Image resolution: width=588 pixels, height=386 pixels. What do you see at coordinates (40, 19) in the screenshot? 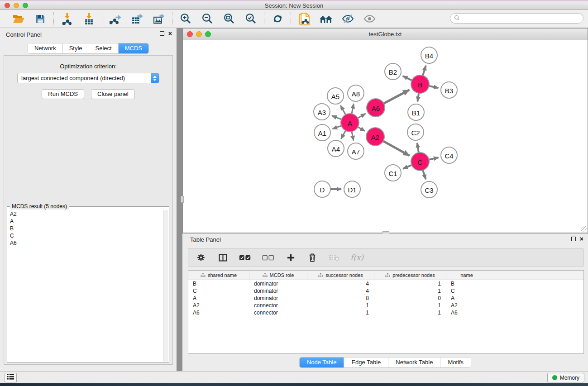
I see `save-session-icon` at bounding box center [40, 19].